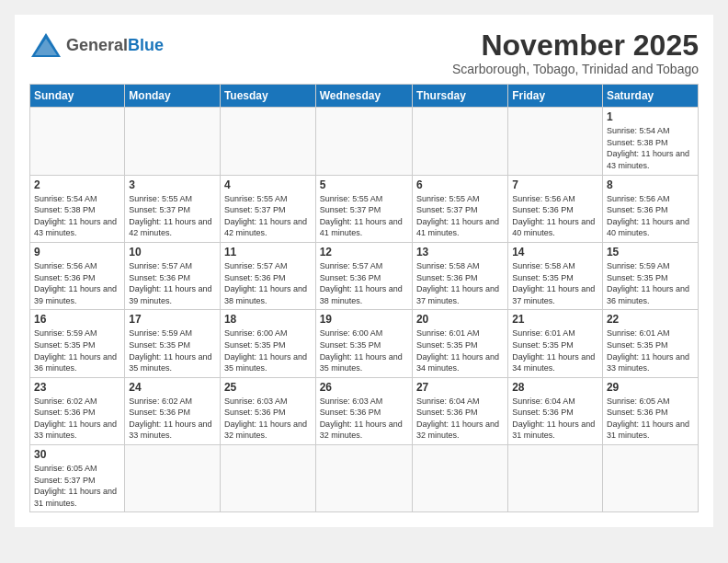 This screenshot has height=563, width=728. What do you see at coordinates (650, 344) in the screenshot?
I see `calendar-cell: 22Sunrise: 6:01 AM Sunset: 5:35 PM Dayli…` at bounding box center [650, 344].